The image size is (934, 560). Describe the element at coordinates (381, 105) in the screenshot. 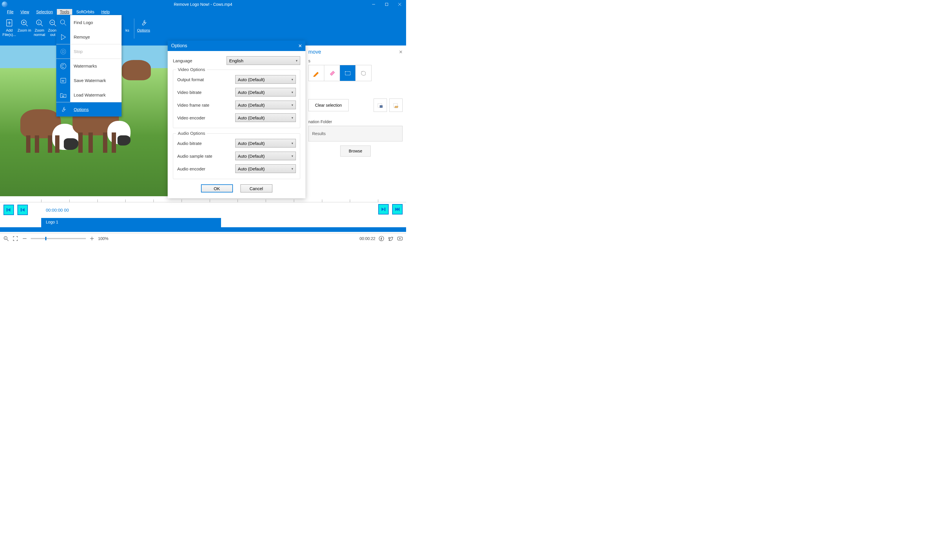

I see `save-selection-button` at that location.